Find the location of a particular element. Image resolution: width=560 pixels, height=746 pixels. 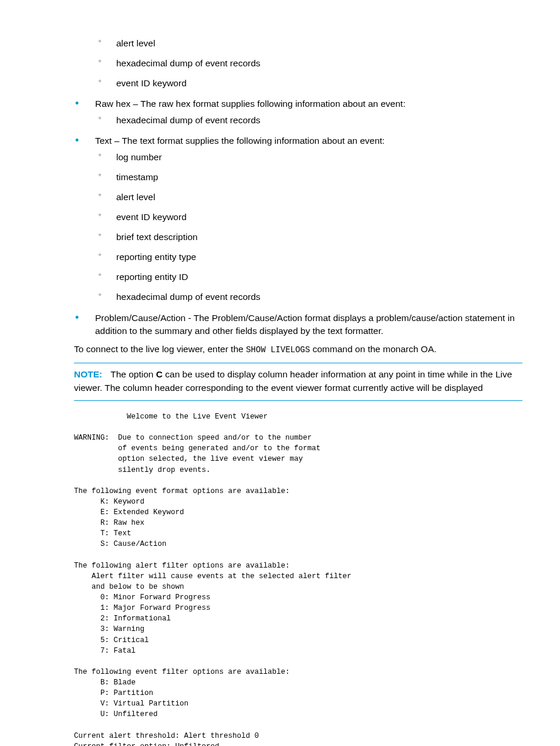

inline-command: SHOW LIVELOGS is located at coordinates (278, 350).